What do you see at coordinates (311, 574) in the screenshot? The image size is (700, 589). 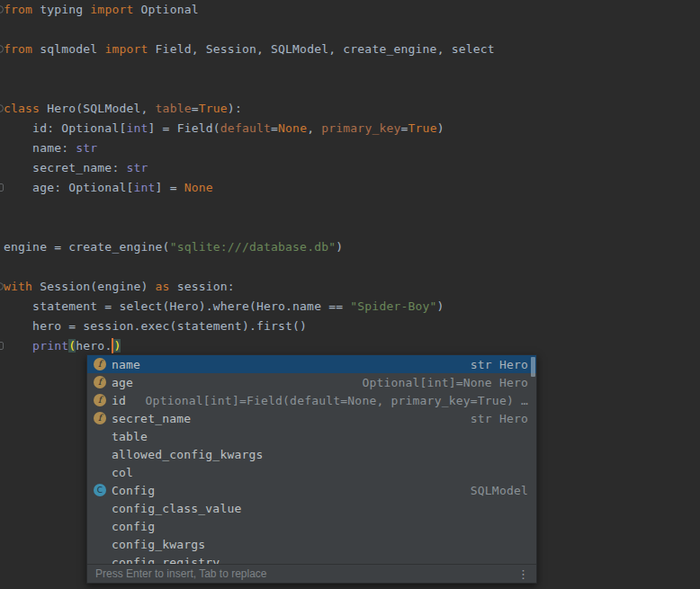 I see `completion-footer: Press Enter to insert, Tab to replace ⋮` at bounding box center [311, 574].